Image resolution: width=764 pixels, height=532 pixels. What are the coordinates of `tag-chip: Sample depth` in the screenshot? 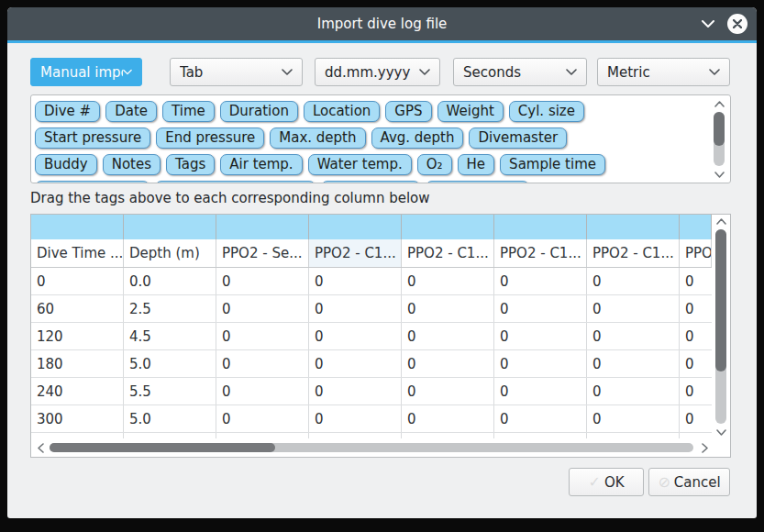 It's located at (92, 182).